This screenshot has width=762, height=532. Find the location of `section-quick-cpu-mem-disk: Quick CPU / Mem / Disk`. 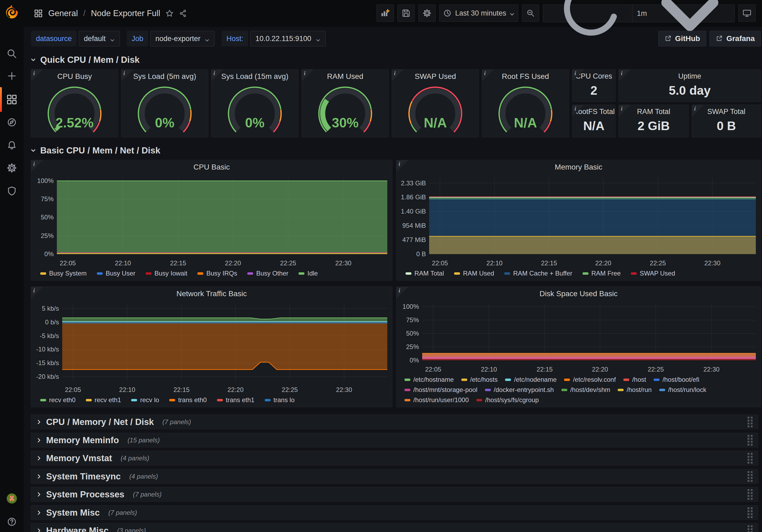

section-quick-cpu-mem-disk: Quick CPU / Mem / Disk is located at coordinates (85, 60).